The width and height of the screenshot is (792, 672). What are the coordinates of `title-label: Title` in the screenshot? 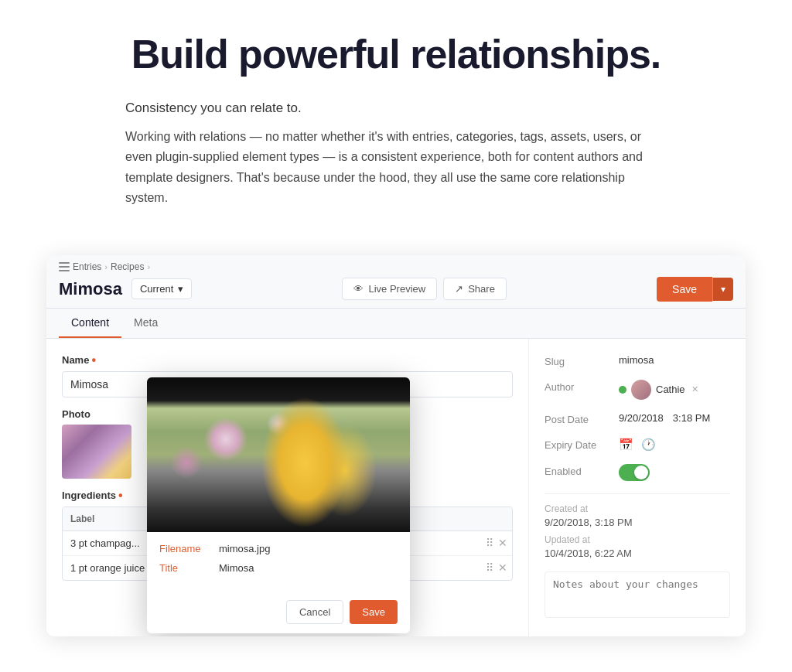 It's located at (184, 568).